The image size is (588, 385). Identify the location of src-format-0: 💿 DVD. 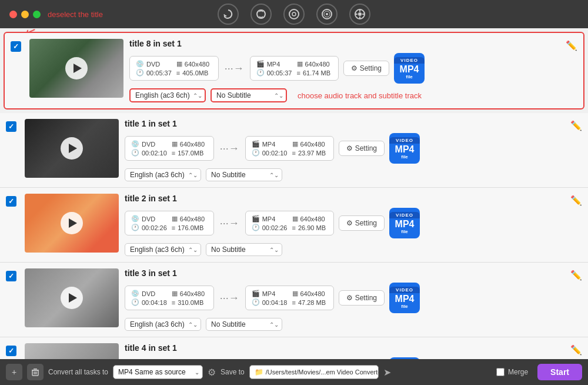
(154, 64).